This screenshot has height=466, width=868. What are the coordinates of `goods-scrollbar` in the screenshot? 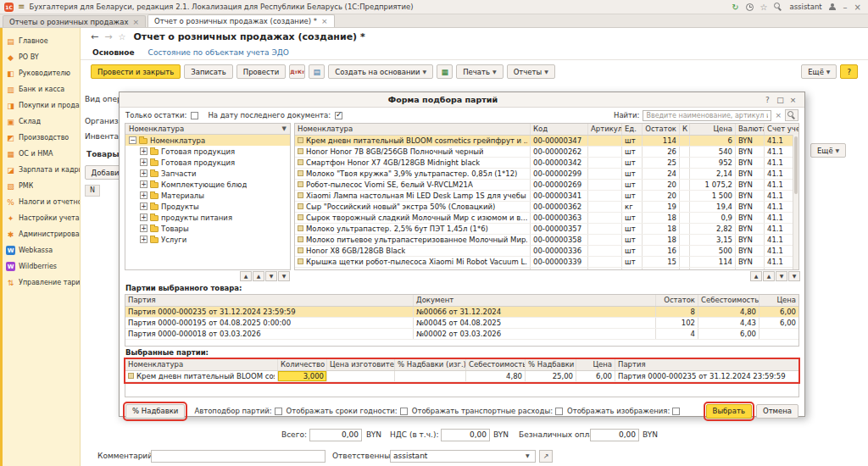 It's located at (795, 202).